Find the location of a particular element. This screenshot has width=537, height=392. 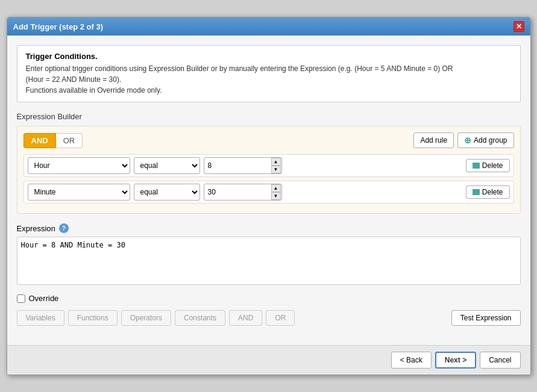

test-expression-button: Test Expression is located at coordinates (486, 318).